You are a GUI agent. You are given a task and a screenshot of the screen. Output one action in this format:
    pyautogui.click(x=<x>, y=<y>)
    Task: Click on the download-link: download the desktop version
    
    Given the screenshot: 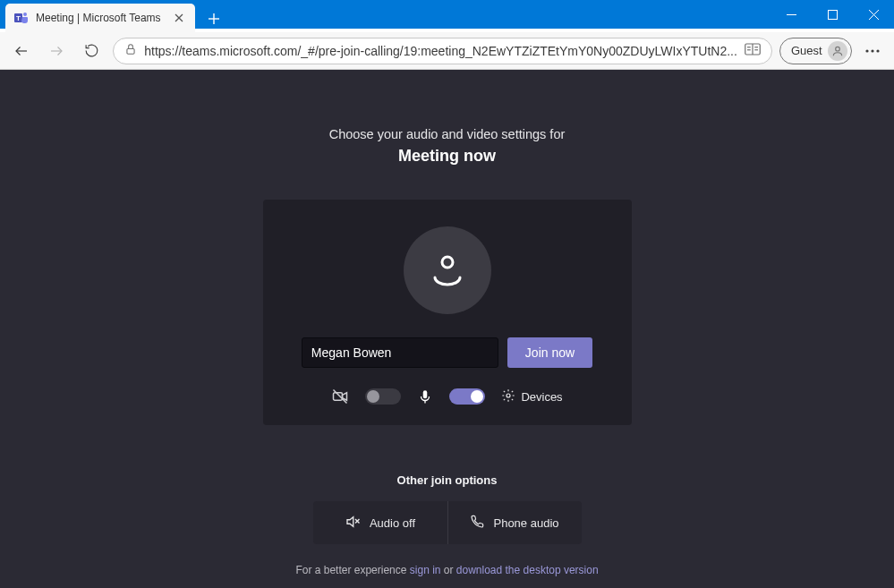 What is the action you would take?
    pyautogui.click(x=528, y=570)
    